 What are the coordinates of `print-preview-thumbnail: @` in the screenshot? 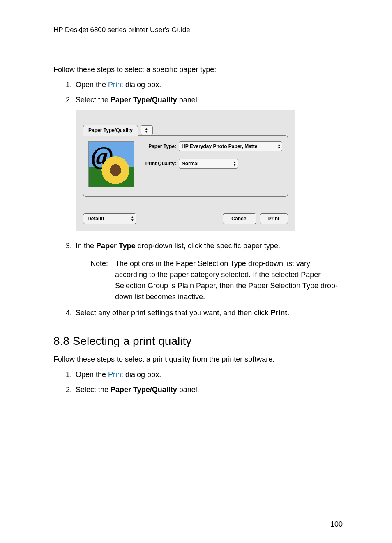 It's located at (111, 164).